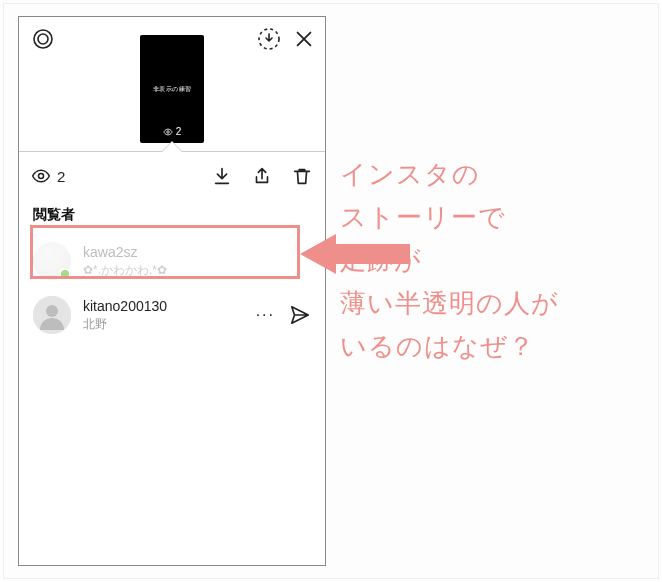 This screenshot has height=582, width=662. Describe the element at coordinates (164, 325) in the screenshot. I see `viewer-displayname: 北野` at that location.